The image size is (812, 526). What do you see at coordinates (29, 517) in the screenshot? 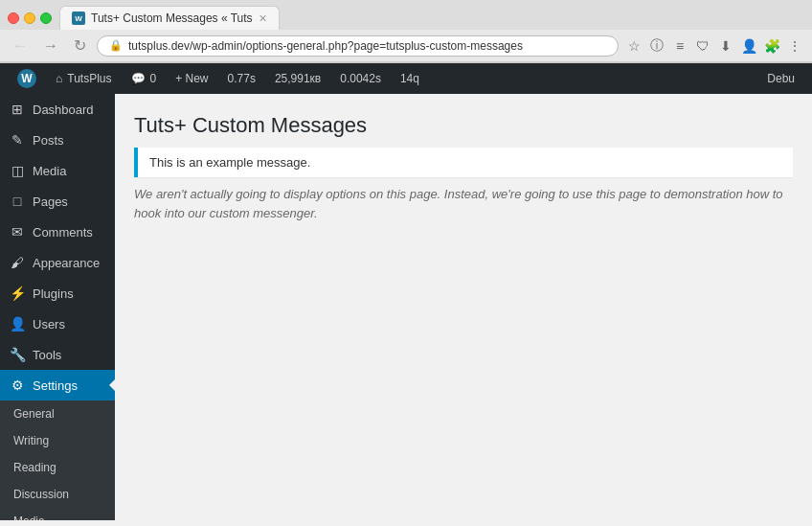
I see `submenu-media-label: Media` at bounding box center [29, 517].